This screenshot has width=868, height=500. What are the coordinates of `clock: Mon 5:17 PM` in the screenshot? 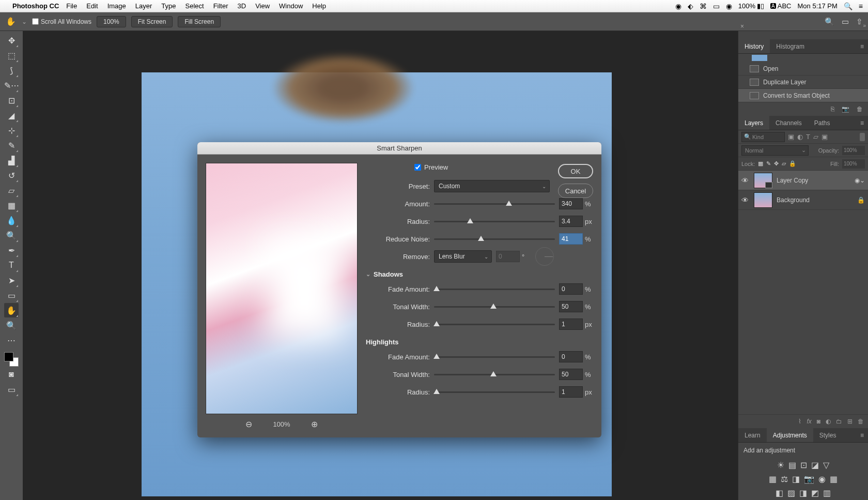 It's located at (817, 6).